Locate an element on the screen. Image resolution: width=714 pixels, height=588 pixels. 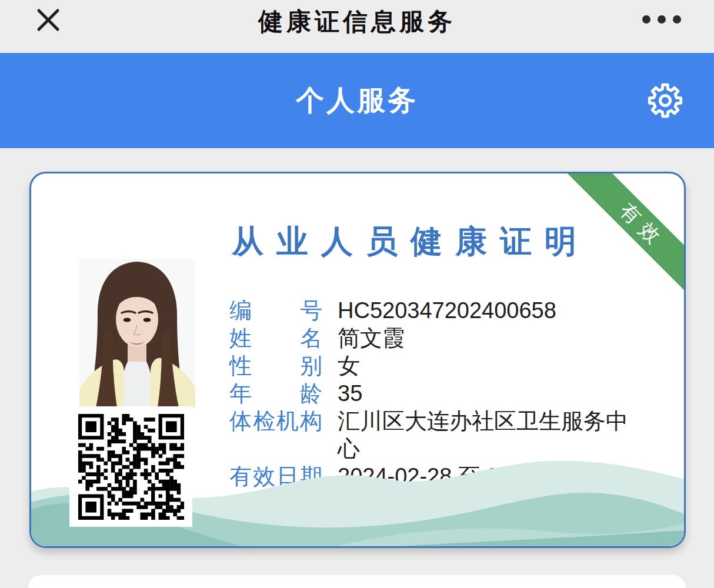
field-row-gender: 性别 女 is located at coordinates (453, 366).